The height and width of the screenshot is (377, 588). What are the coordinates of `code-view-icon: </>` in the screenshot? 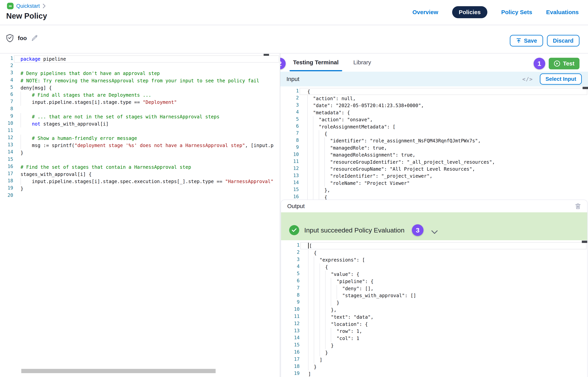 It's located at (528, 79).